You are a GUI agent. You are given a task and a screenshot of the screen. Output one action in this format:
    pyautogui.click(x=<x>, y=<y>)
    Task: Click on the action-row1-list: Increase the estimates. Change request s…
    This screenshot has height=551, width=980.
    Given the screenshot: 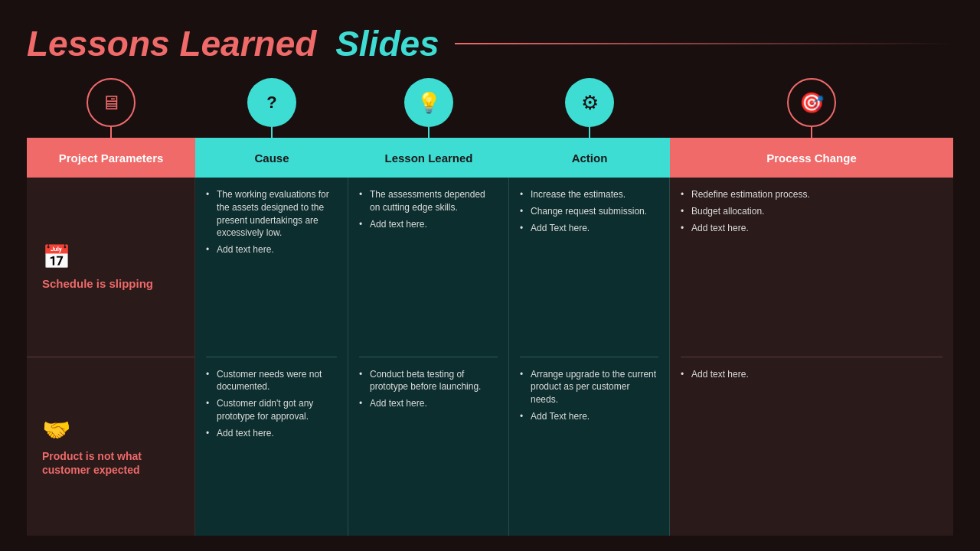 What is the action you would take?
    pyautogui.click(x=590, y=211)
    